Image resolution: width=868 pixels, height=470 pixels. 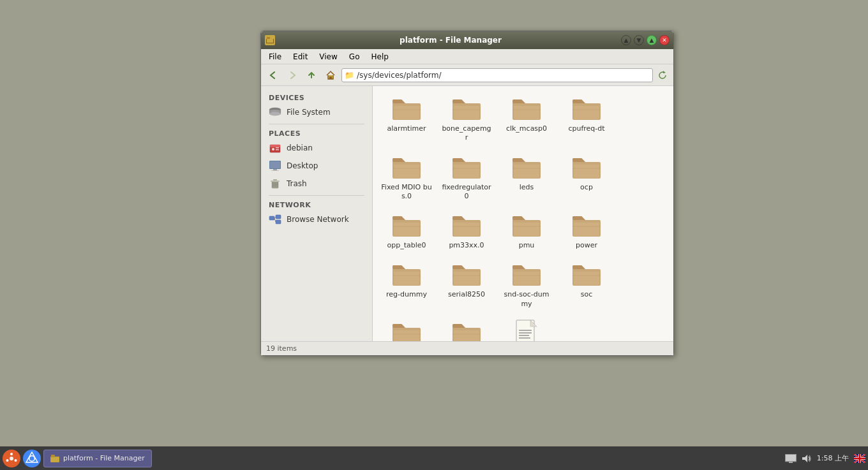 I want to click on menu-help: Help, so click(x=379, y=57).